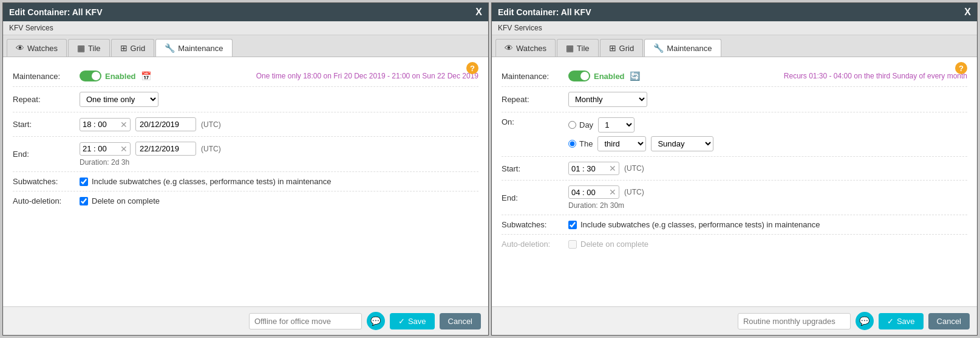 The height and width of the screenshot is (338, 980). I want to click on save-button-2: ✓ Save, so click(901, 321).